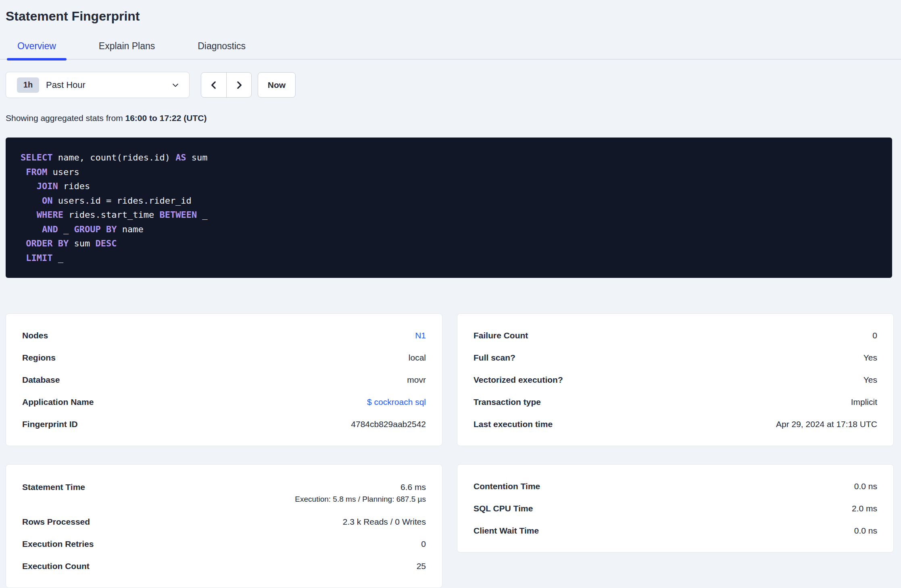  What do you see at coordinates (224, 424) in the screenshot?
I see `info-row: Fingerprint ID4784cb829aab2542` at bounding box center [224, 424].